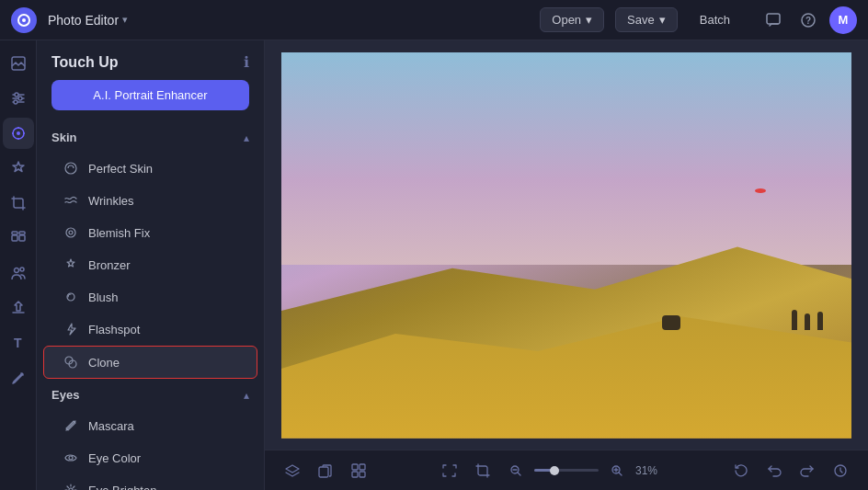 The image size is (868, 490). Describe the element at coordinates (71, 168) in the screenshot. I see `perfect-skin-icon` at that location.